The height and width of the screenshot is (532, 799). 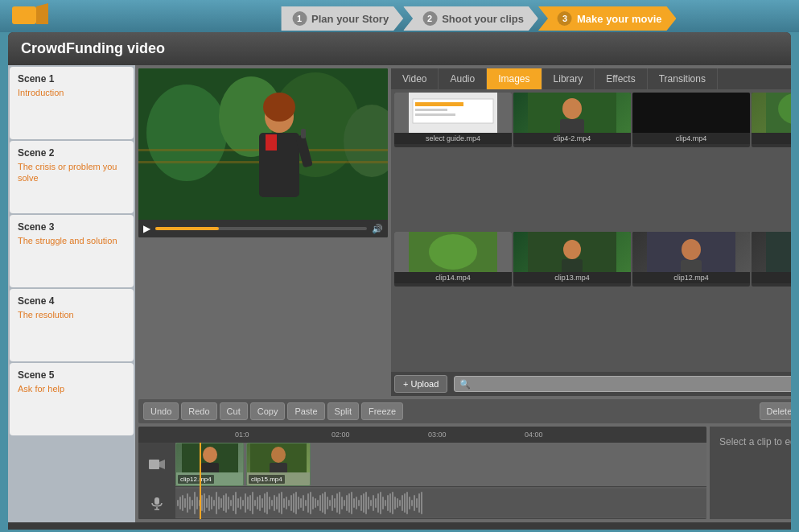 What do you see at coordinates (382, 411) in the screenshot?
I see `freeze-button: Freeze` at bounding box center [382, 411].